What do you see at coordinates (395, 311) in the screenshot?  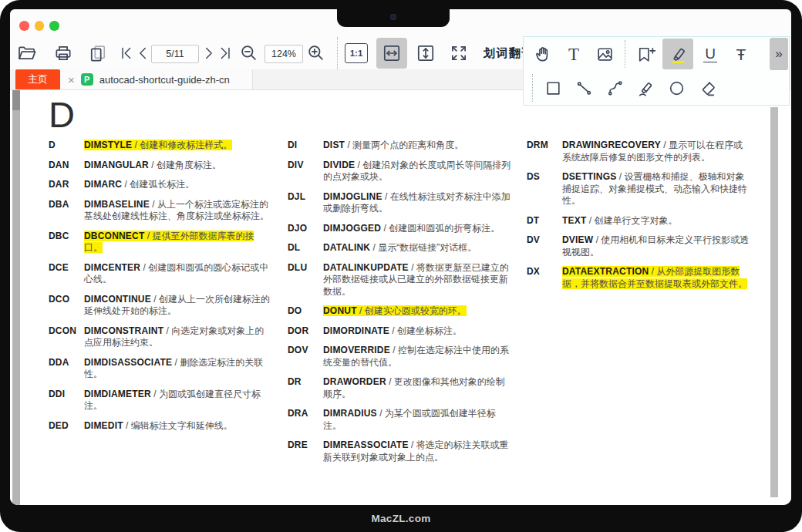 I see `highlight-annotation: DONUT / 创建实心圆或较宽的环。` at bounding box center [395, 311].